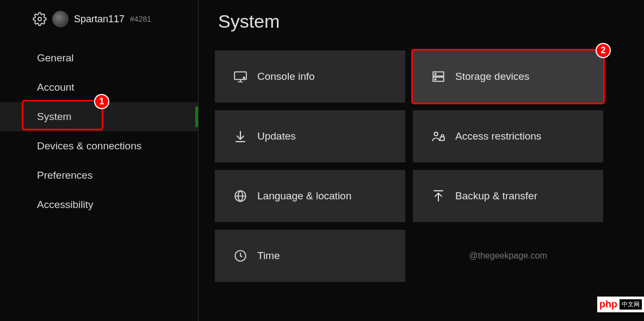 The width and height of the screenshot is (644, 321). I want to click on download-icon, so click(240, 136).